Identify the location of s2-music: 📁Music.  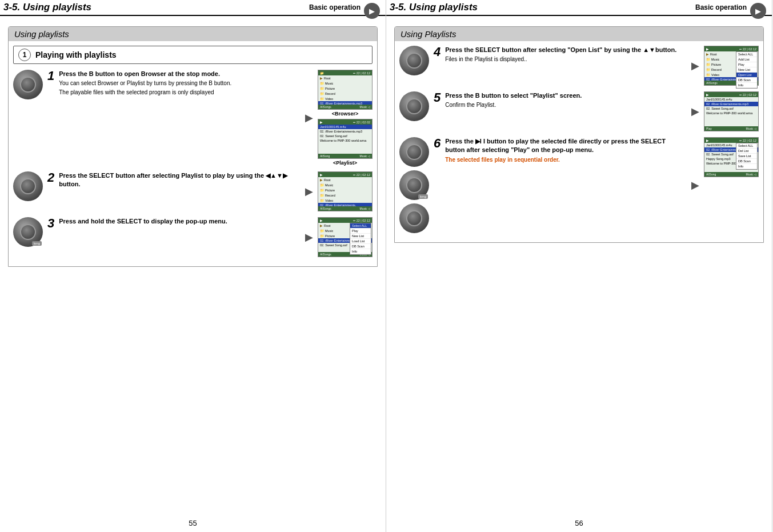
(345, 185).